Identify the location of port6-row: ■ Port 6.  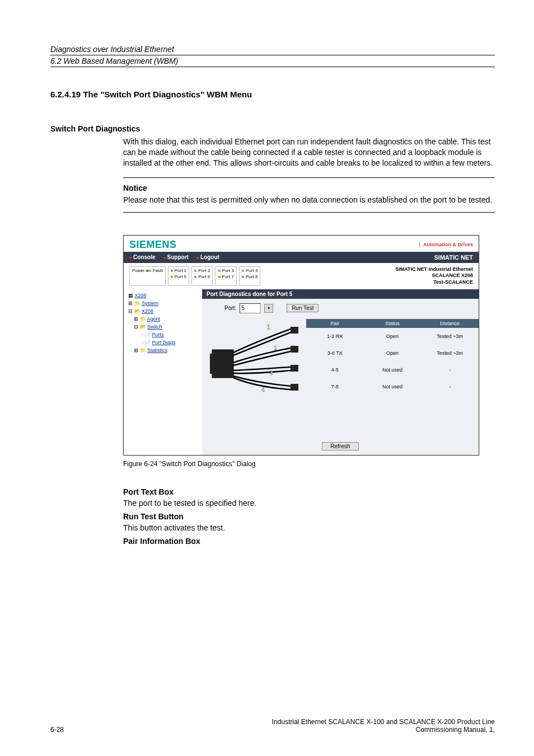
(202, 276).